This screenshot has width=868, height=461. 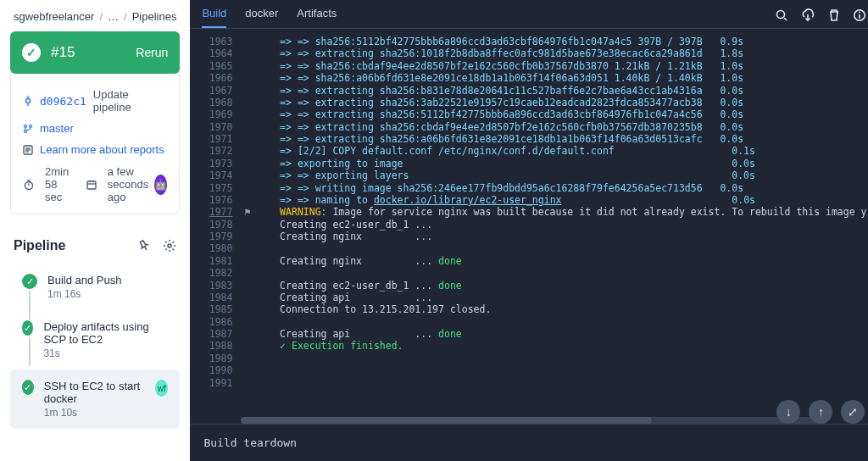 I want to click on log-text: => => sha256:a06b6fd631e8e2091ce18db1a1b…, so click(x=561, y=78).